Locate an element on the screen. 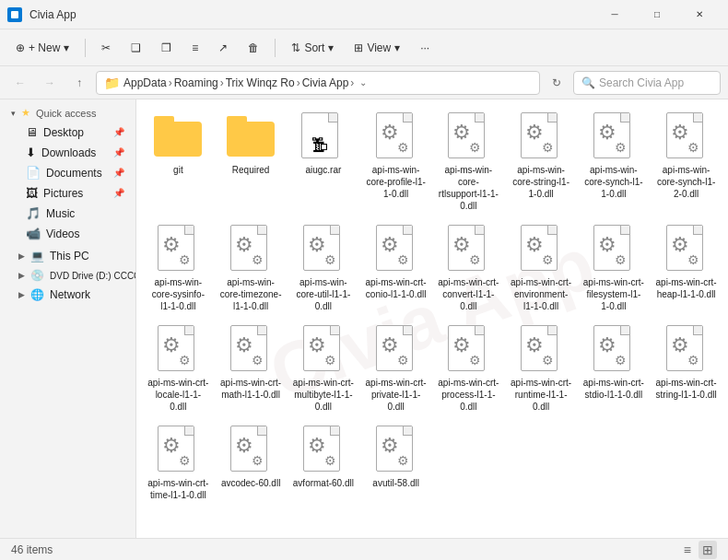 The height and width of the screenshot is (560, 728). file-item: ⚙⚙ avcodec-60.dll is located at coordinates (251, 462).